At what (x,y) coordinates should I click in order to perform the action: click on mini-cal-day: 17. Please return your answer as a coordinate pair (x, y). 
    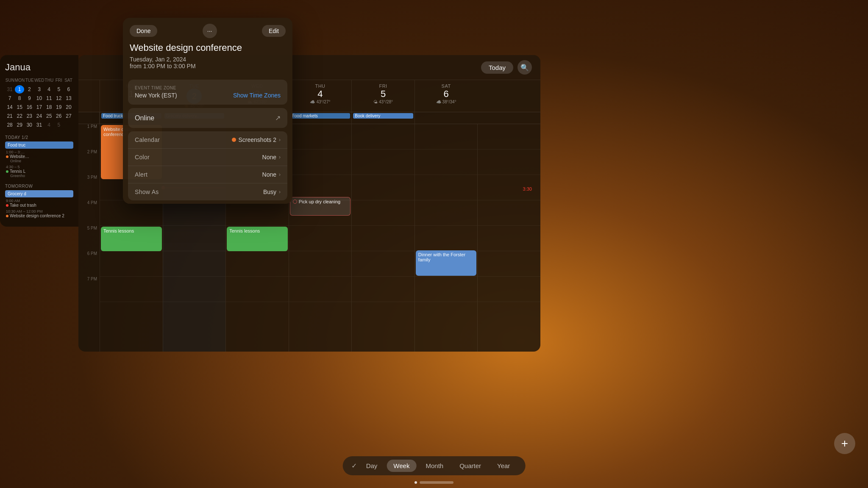
    Looking at the image, I should click on (39, 107).